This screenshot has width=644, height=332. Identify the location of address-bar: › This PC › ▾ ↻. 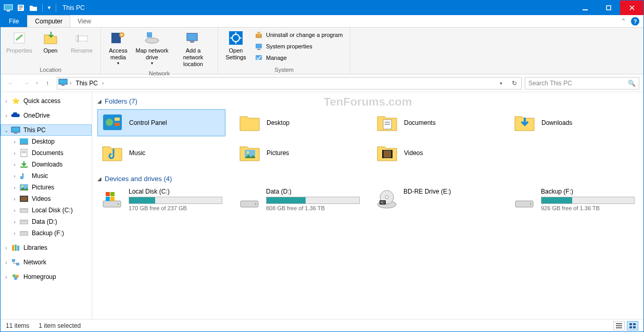
(289, 83).